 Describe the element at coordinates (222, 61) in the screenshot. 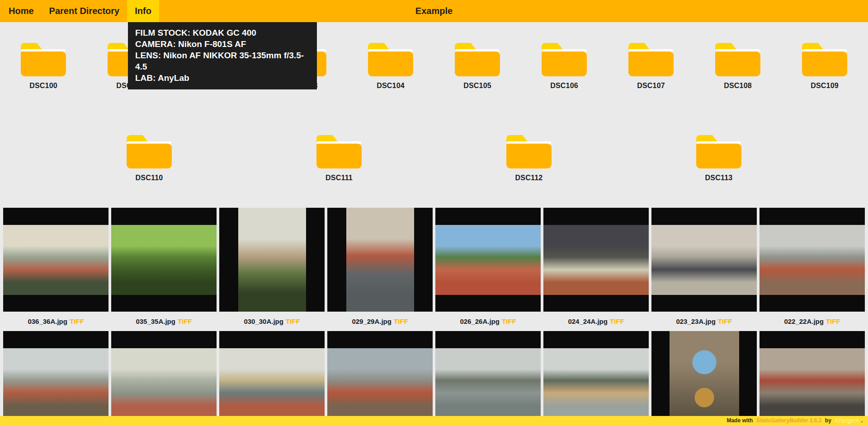

I see `info-tooltip-line: LENS: Nikon AF NIKKOR 35-135mm f/3.5-4.5` at that location.